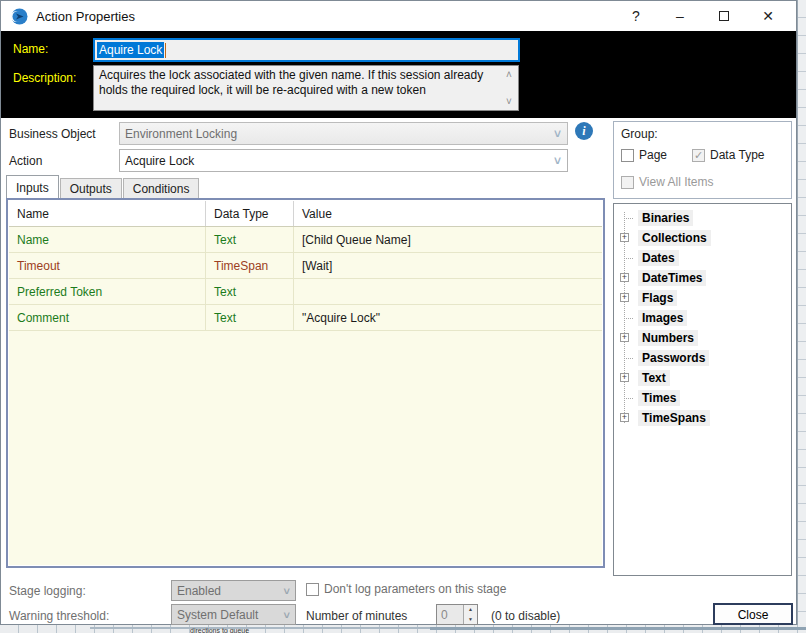 Image resolution: width=806 pixels, height=633 pixels. I want to click on tab-inputs: Inputs, so click(32, 186).